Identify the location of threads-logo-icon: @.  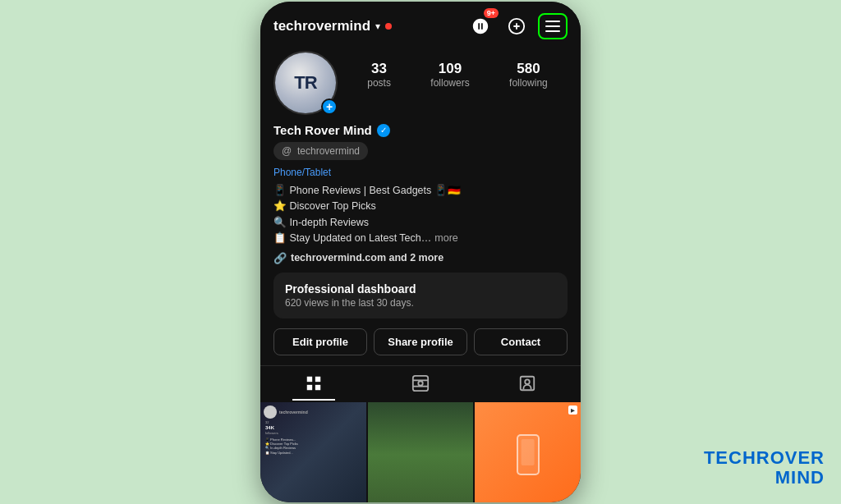
(287, 151).